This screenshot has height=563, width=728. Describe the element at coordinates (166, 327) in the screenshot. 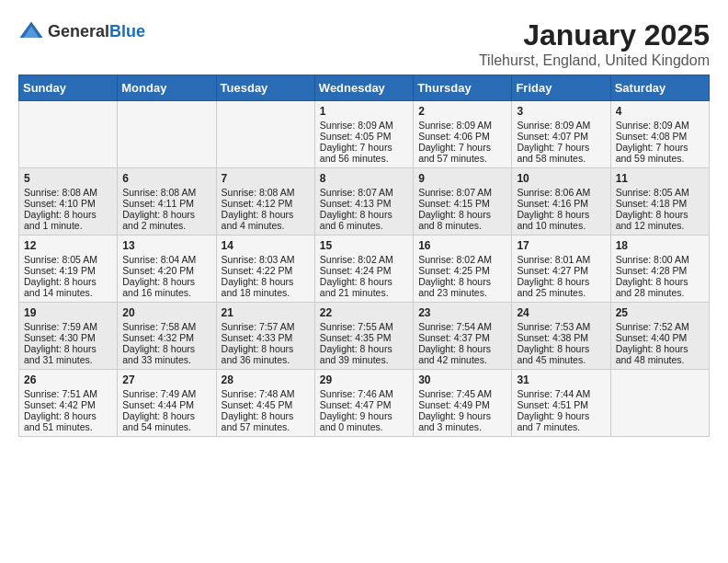

I see `day-info-line: Sunrise: 7:58 AM` at that location.